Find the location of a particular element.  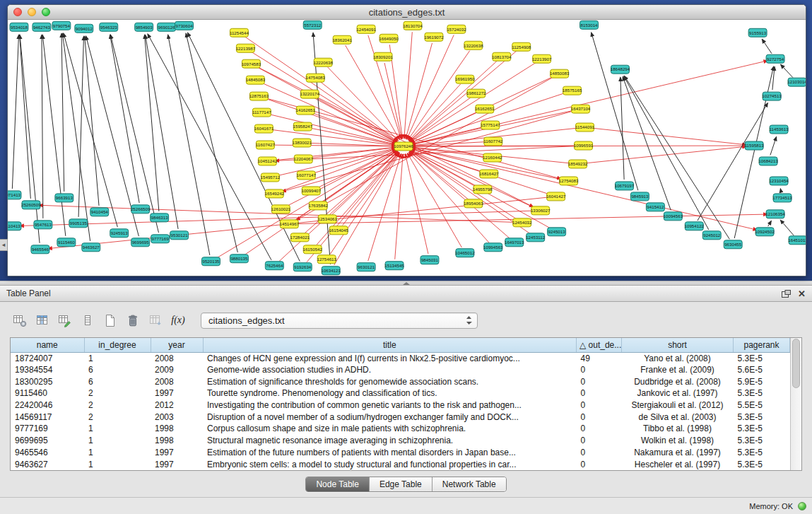

graph-node: 10924502 is located at coordinates (765, 232).